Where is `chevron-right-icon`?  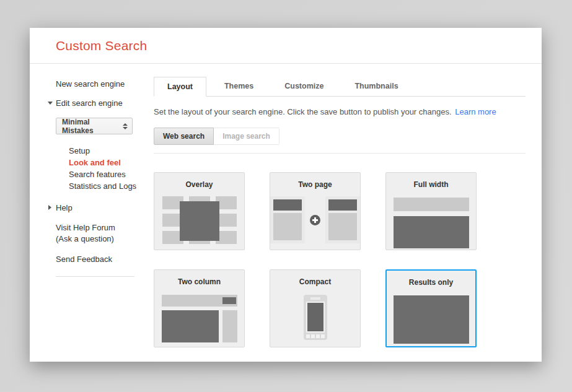 chevron-right-icon is located at coordinates (50, 207).